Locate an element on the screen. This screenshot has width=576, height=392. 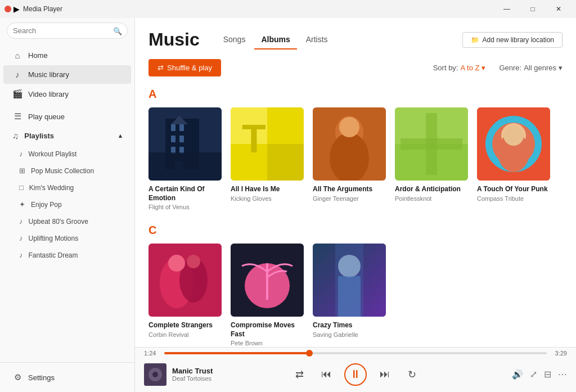
album-art-all-the-args is located at coordinates (349, 144).